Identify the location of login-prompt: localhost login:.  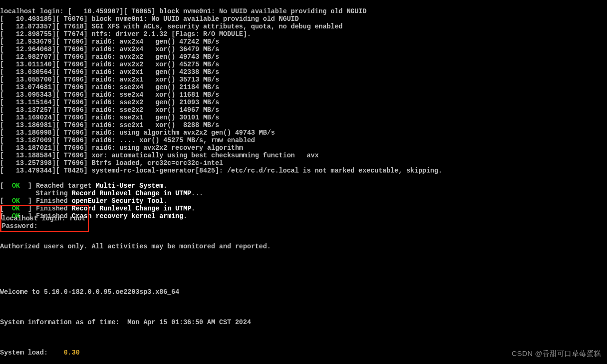
(36, 218).